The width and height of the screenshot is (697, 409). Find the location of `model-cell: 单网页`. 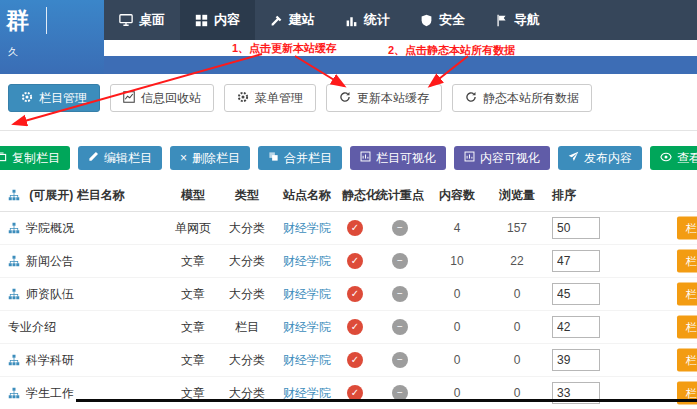

model-cell: 单网页 is located at coordinates (193, 228).